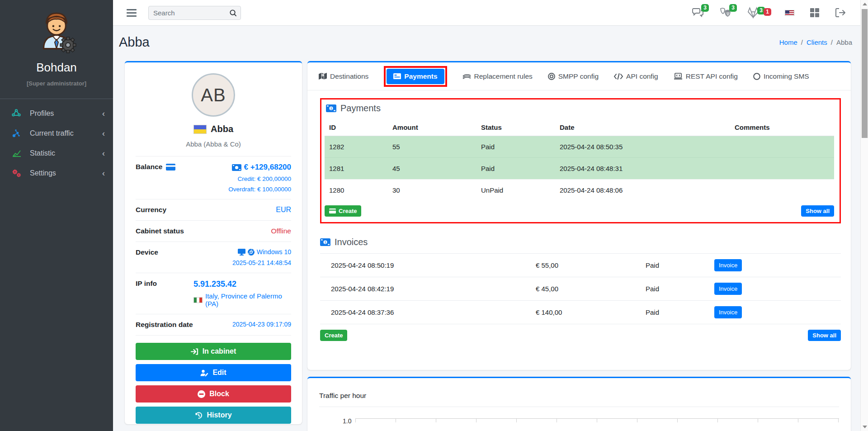  Describe the element at coordinates (580, 160) in the screenshot. I see `payments-table: ID Amount Status Date Comments 1282 55 P…` at that location.